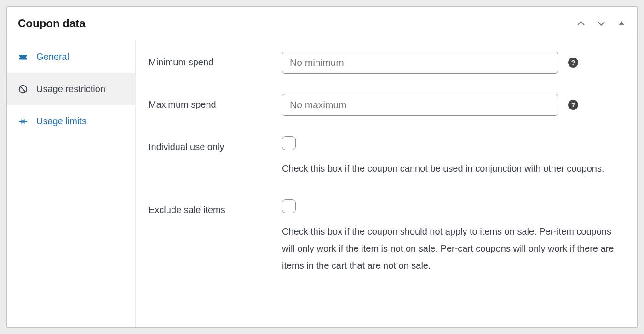 The width and height of the screenshot is (644, 334). Describe the element at coordinates (289, 143) in the screenshot. I see `individual-use-checkbox` at that location.